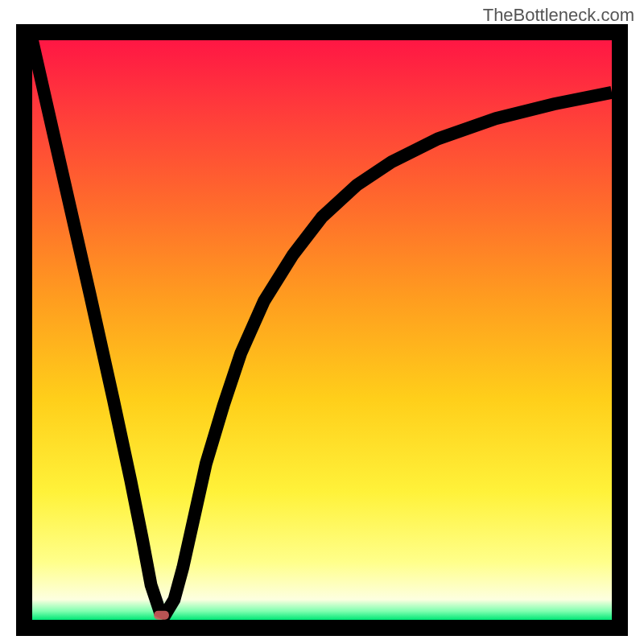 This screenshot has height=644, width=644. Describe the element at coordinates (559, 15) in the screenshot. I see `watermark-text: TheBottleneck.com` at that location.